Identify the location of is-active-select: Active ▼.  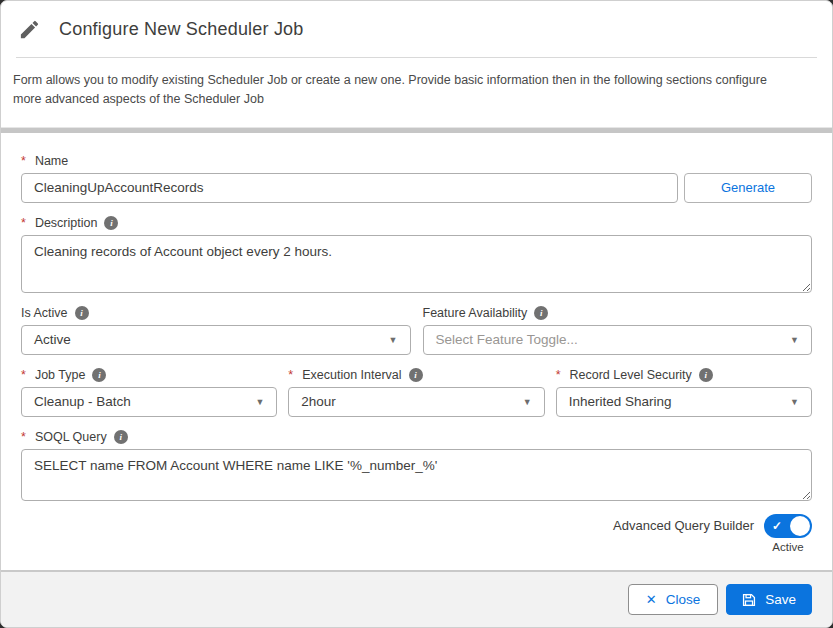
(216, 340).